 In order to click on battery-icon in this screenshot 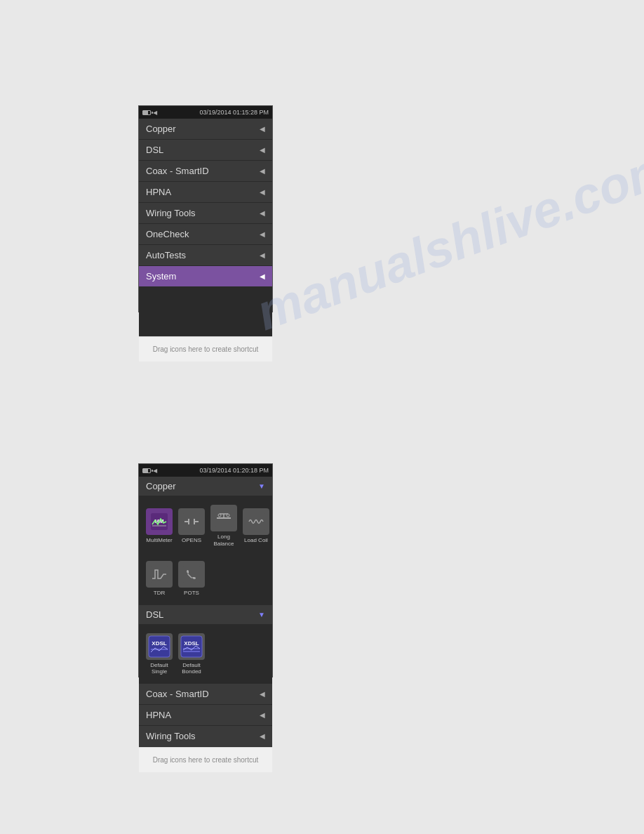, I will do `click(147, 112)`.